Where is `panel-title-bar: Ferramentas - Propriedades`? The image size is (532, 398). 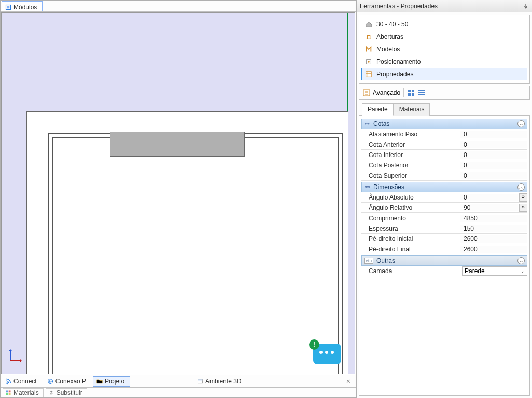
panel-title-bar: Ferramentas - Propriedades is located at coordinates (444, 6).